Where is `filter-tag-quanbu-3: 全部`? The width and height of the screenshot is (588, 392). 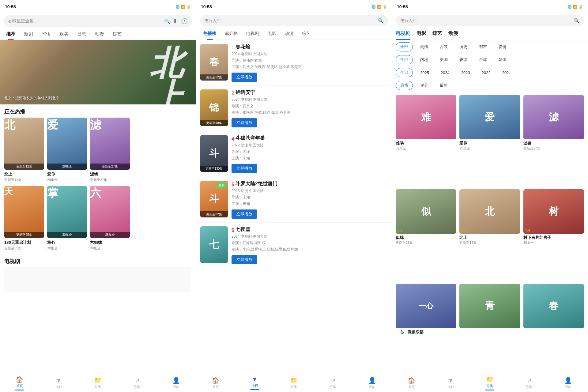
filter-tag-quanbu-3: 全部 is located at coordinates (404, 73).